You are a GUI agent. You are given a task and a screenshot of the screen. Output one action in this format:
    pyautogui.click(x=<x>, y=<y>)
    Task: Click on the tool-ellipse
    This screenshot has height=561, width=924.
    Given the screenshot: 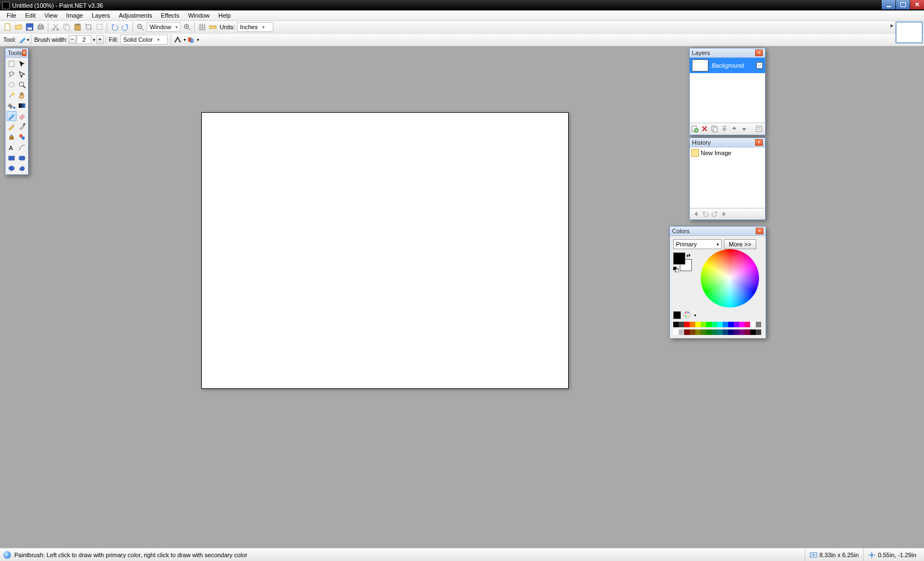 What is the action you would take?
    pyautogui.click(x=12, y=168)
    